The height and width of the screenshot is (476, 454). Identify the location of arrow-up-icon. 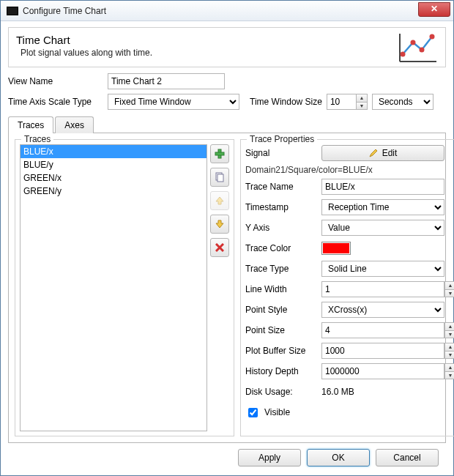
(220, 201).